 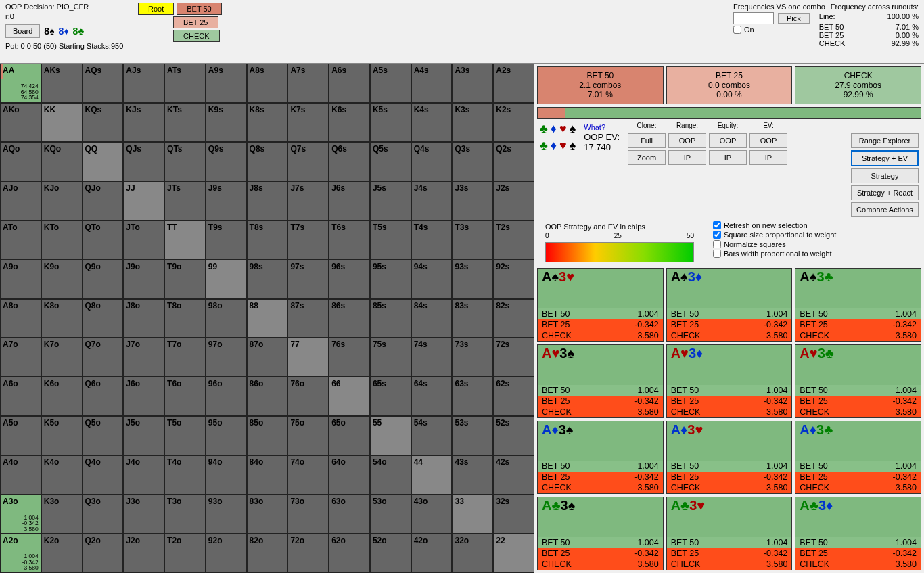 What do you see at coordinates (514, 436) in the screenshot?
I see `hand-cell-52s: 52s` at bounding box center [514, 436].